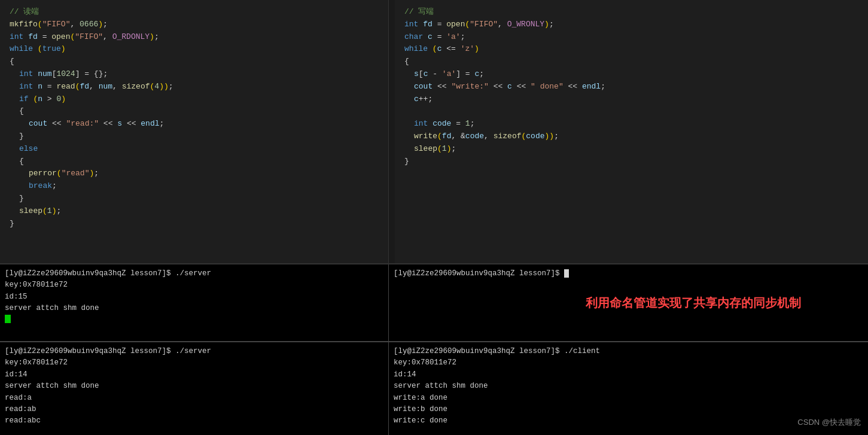 This screenshot has height=435, width=868. I want to click on term-output: read:abc, so click(194, 421).